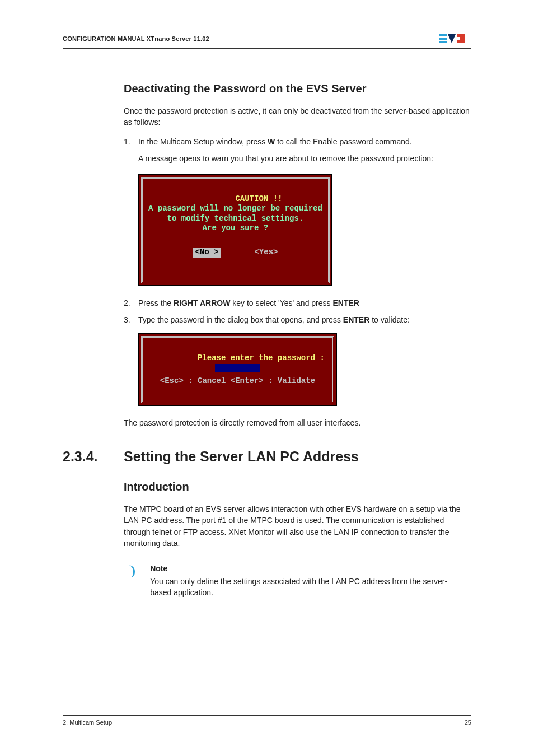 The height and width of the screenshot is (756, 534). I want to click on console1-line3: to modify technical settings., so click(236, 218).